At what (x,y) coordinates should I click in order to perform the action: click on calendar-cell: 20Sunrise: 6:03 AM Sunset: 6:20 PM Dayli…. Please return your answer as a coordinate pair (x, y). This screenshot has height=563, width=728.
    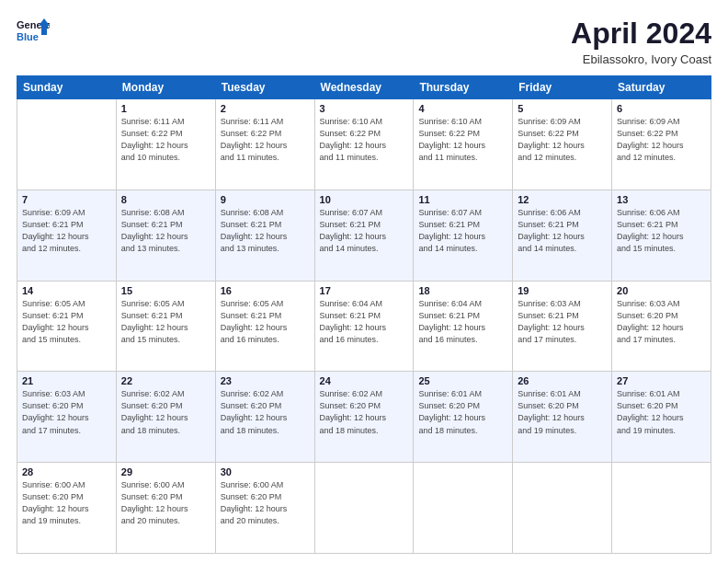
    Looking at the image, I should click on (662, 326).